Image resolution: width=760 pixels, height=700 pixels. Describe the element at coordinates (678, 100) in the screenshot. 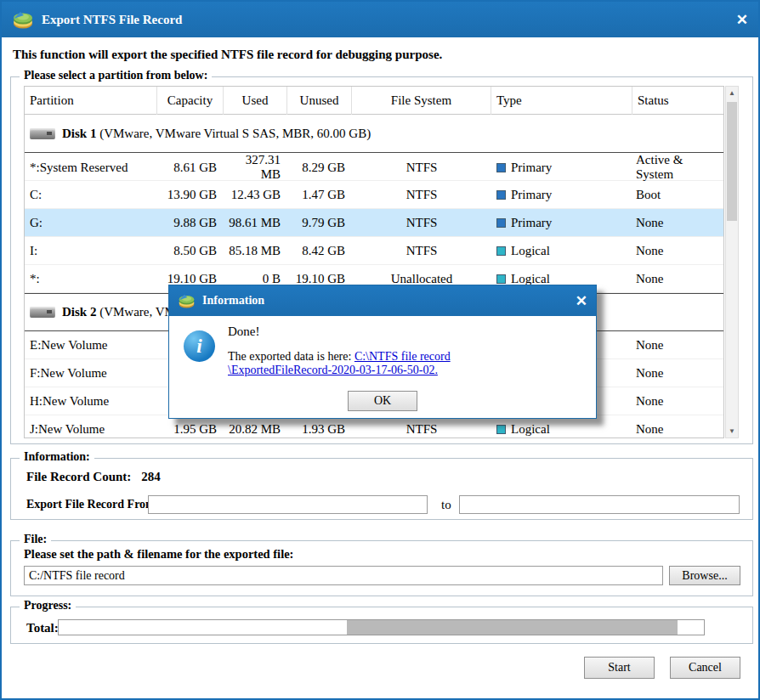

I see `column-header-status: Status` at that location.